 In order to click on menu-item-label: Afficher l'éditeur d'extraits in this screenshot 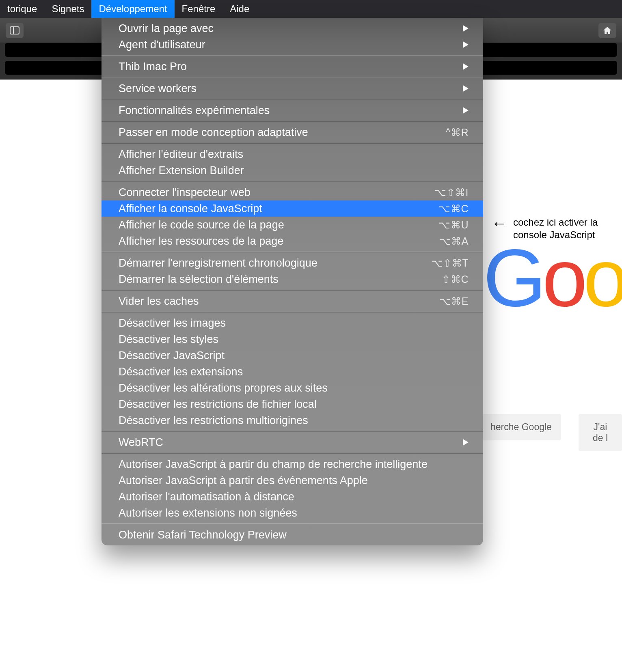, I will do `click(294, 154)`.